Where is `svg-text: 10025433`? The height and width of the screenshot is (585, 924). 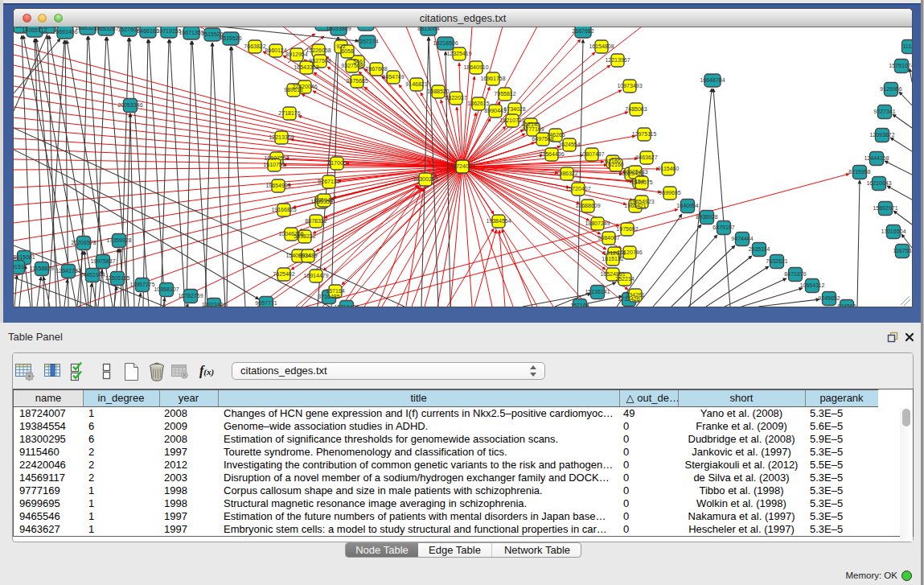
svg-text: 10025433 is located at coordinates (635, 172).